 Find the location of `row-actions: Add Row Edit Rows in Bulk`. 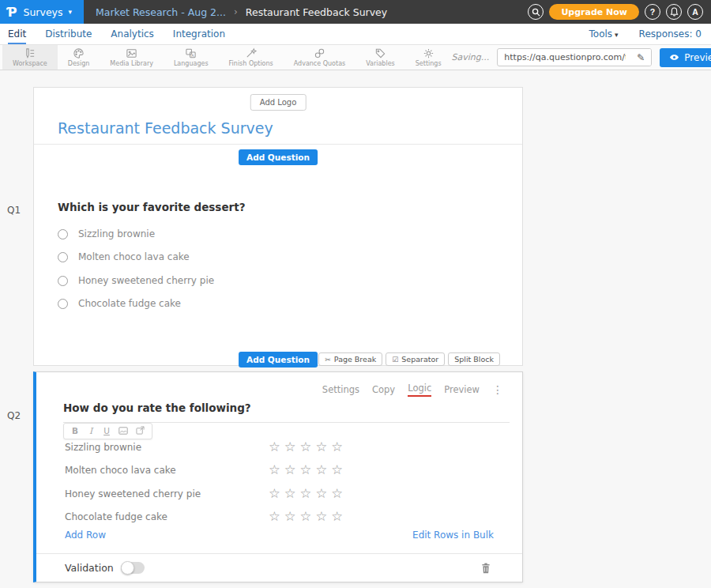

row-actions: Add Row Edit Rows in Bulk is located at coordinates (280, 535).